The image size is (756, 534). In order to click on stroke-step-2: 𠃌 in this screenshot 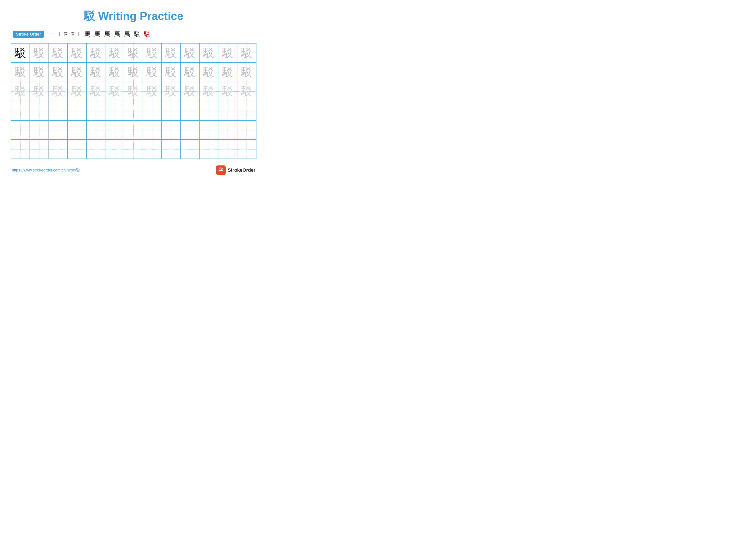, I will do `click(59, 34)`.